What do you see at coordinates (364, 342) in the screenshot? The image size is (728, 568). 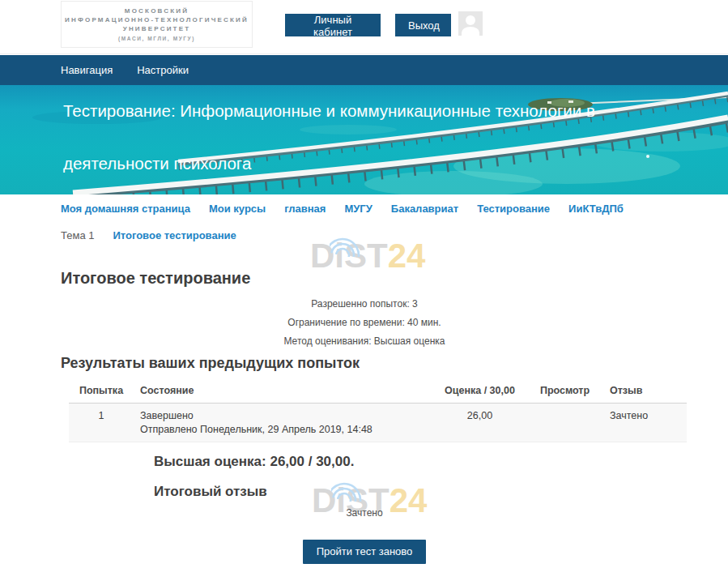 I see `quiz-grading-method: Метод оценивания: Высшая оценка` at bounding box center [364, 342].